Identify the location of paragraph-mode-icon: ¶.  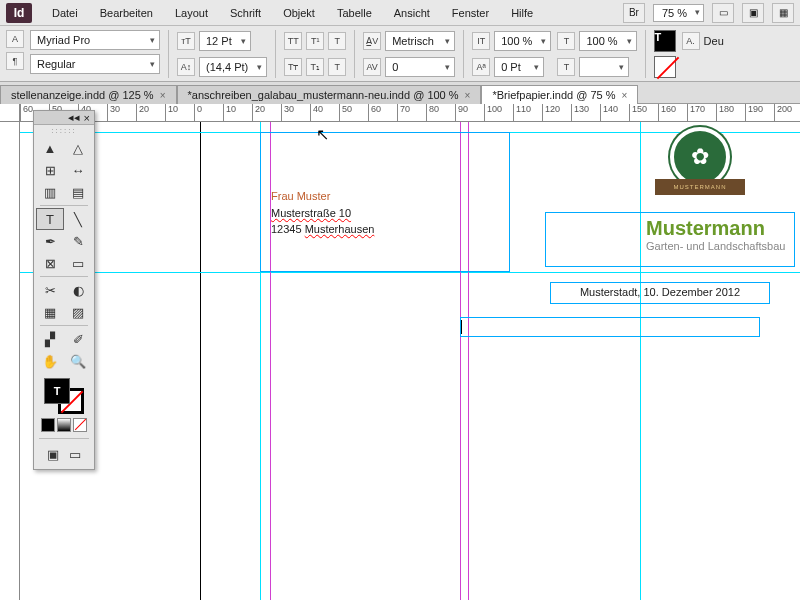
(15, 61).